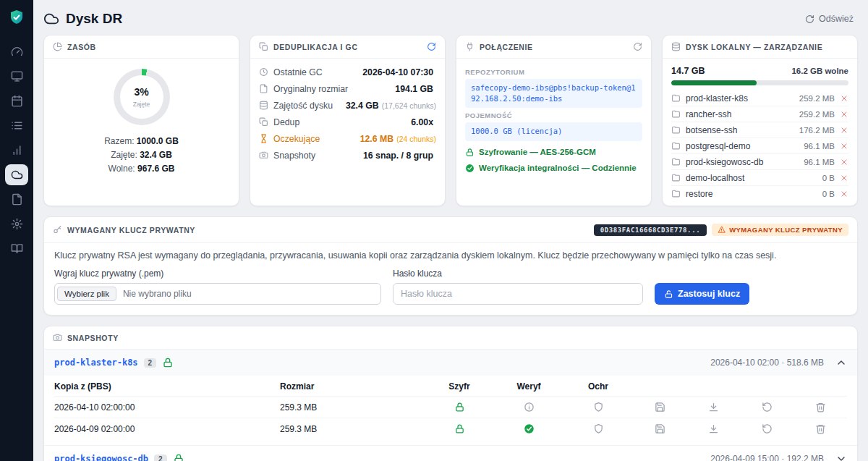 The width and height of the screenshot is (868, 461). I want to click on list-icon, so click(17, 126).